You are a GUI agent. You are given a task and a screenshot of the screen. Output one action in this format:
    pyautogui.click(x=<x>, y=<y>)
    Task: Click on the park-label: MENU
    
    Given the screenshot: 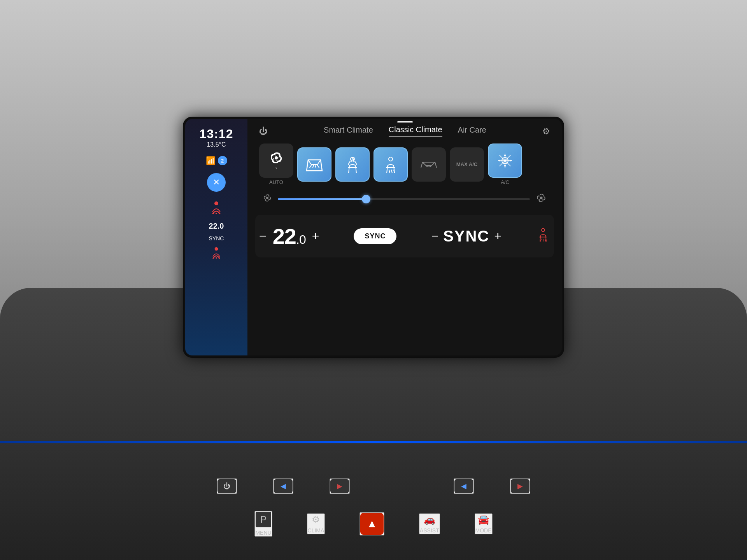 What is the action you would take?
    pyautogui.click(x=263, y=533)
    